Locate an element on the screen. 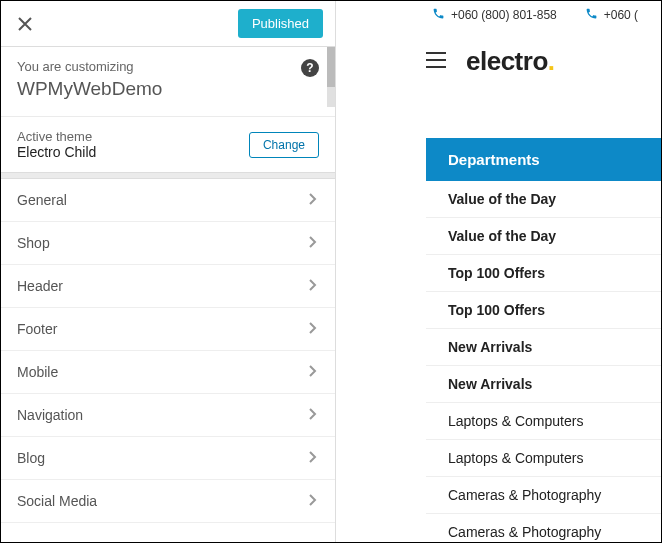 This screenshot has width=662, height=543. customizer-topbar: Published is located at coordinates (168, 24).